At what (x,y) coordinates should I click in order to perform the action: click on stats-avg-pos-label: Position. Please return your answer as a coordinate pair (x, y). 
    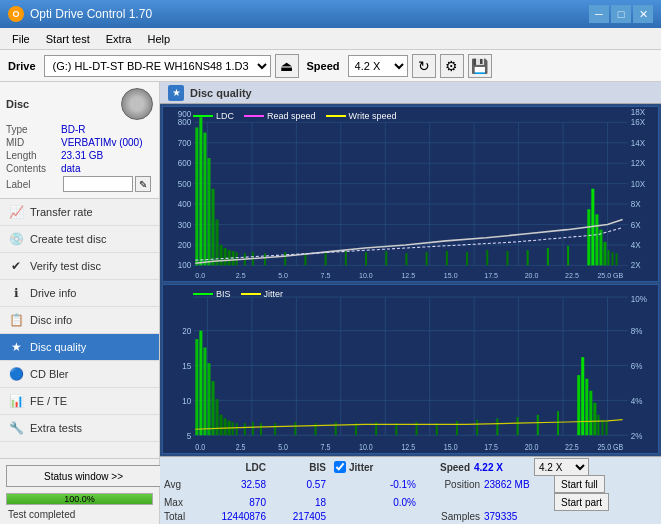
    Looking at the image, I should click on (454, 484).